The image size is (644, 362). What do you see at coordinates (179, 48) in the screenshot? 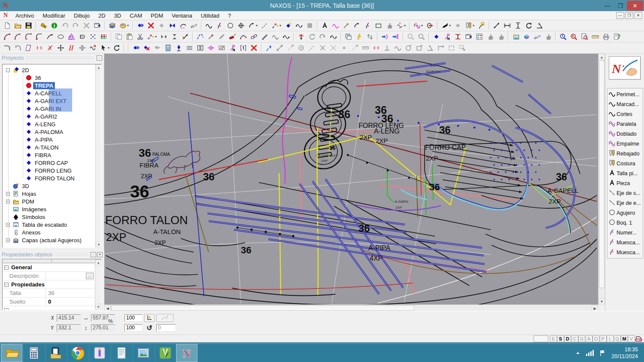
I see `drop-line-icon` at bounding box center [179, 48].